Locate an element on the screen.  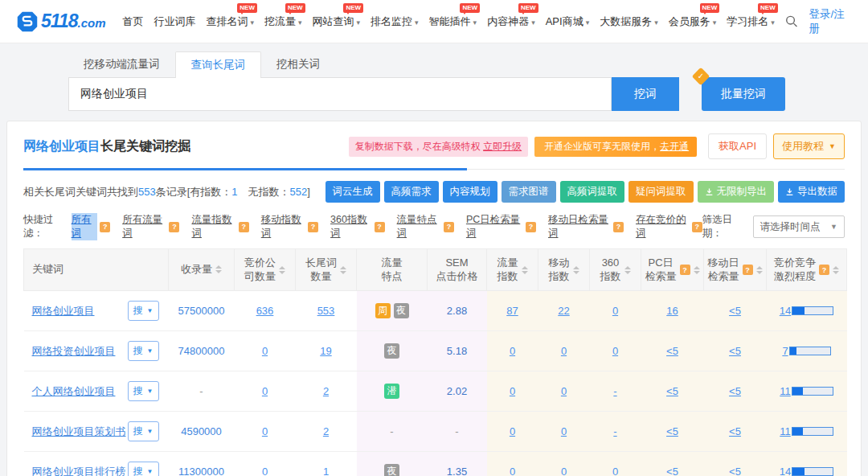
nav-item-10: 会员服务▾NEW is located at coordinates (693, 22).